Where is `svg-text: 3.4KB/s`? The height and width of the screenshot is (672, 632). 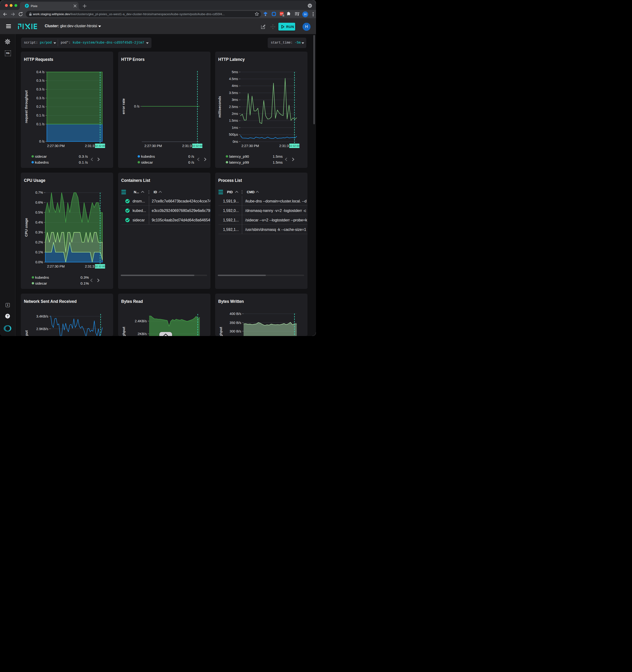
svg-text: 3.4KB/s is located at coordinates (42, 316).